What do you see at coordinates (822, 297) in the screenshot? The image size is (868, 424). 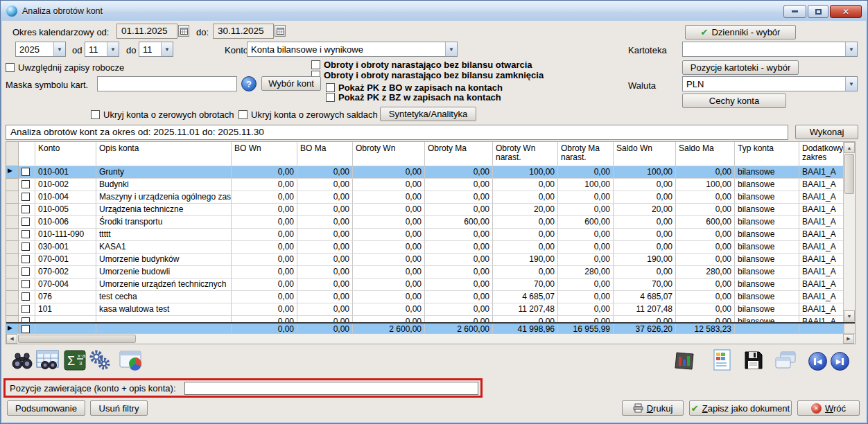 I see `cell: BAAI1_A` at bounding box center [822, 297].